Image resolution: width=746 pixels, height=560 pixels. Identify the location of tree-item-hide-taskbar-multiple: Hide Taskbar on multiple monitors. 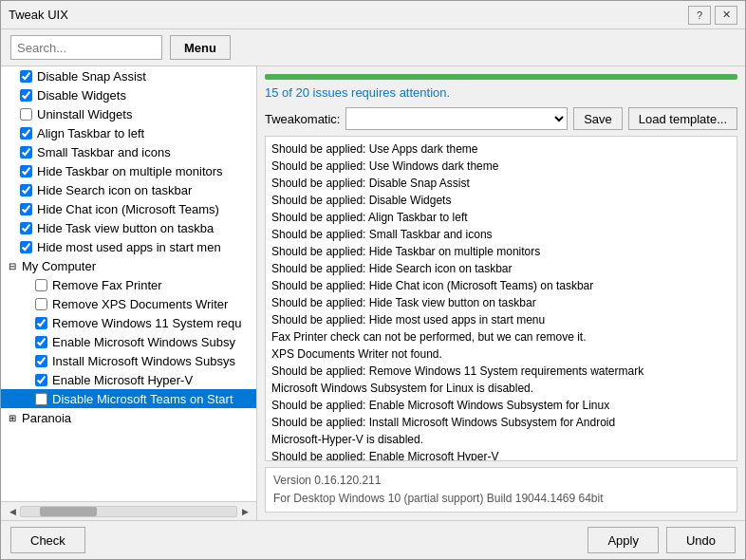
(129, 171).